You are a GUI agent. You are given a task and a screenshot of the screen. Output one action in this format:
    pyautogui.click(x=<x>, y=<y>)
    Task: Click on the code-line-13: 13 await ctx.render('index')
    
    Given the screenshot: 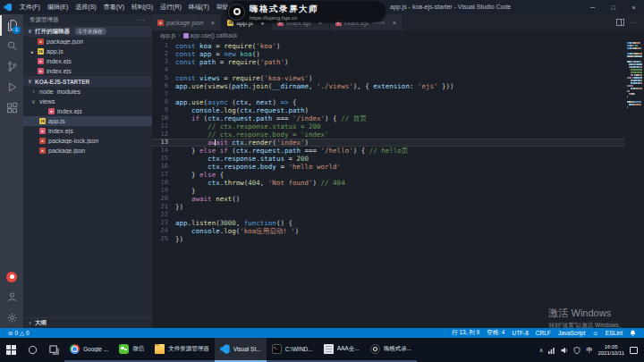 What is the action you would take?
    pyautogui.click(x=388, y=143)
    